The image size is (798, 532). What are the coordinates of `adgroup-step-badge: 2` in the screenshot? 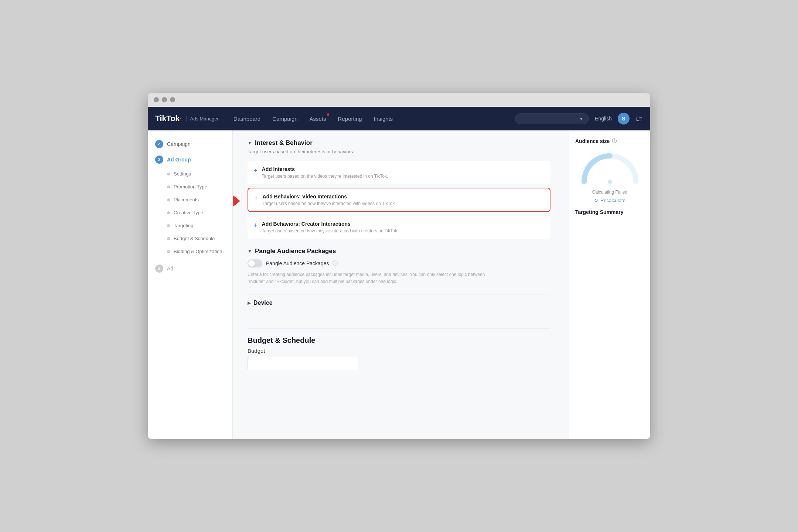 It's located at (159, 160).